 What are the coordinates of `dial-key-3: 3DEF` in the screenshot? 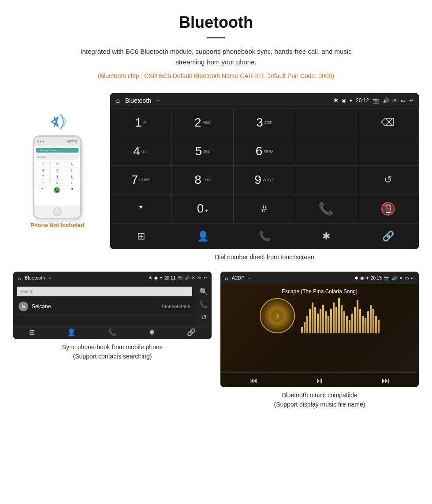 It's located at (264, 123).